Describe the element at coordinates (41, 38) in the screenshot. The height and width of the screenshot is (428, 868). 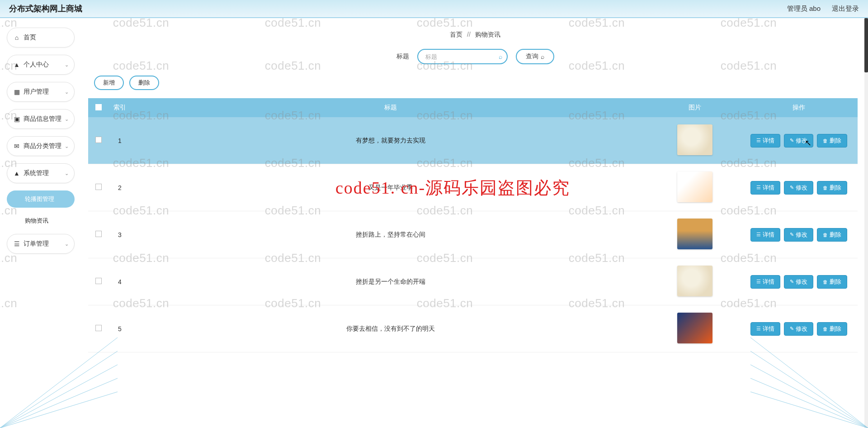
I see `sidebar-item-home: ⌂ 首页` at that location.